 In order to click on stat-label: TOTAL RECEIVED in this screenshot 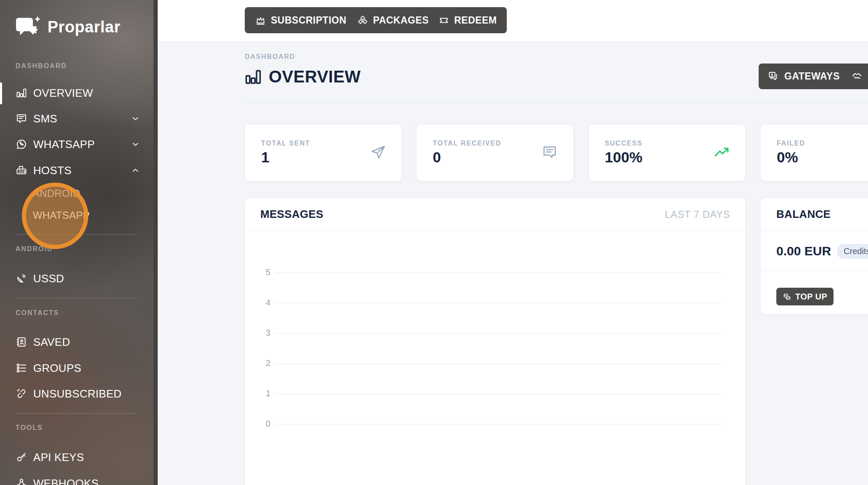, I will do `click(467, 143)`.